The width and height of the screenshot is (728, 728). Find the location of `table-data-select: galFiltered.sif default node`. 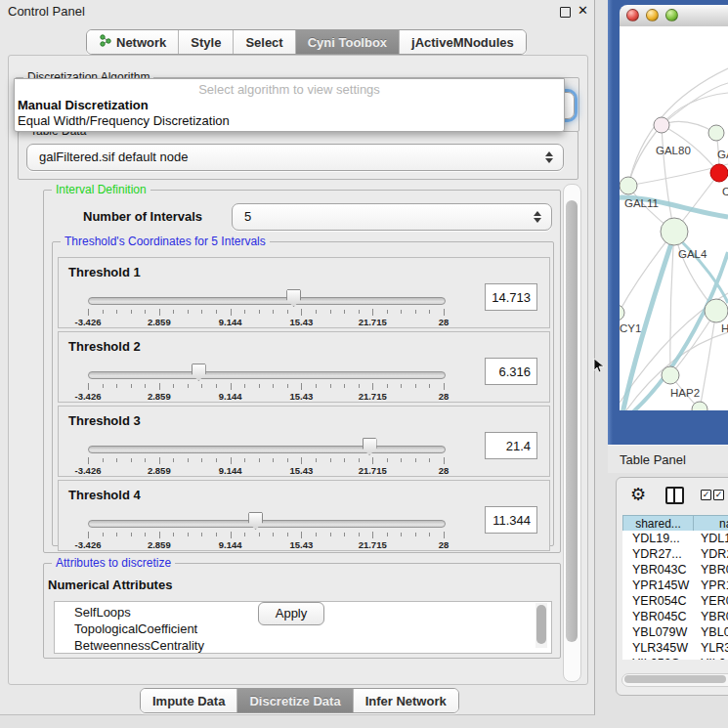

table-data-select: galFiltered.sif default node is located at coordinates (295, 157).